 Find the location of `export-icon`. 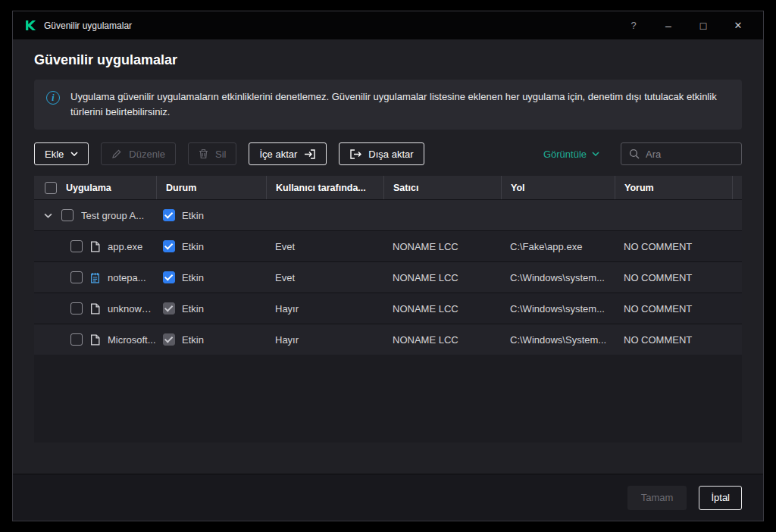

export-icon is located at coordinates (355, 155).